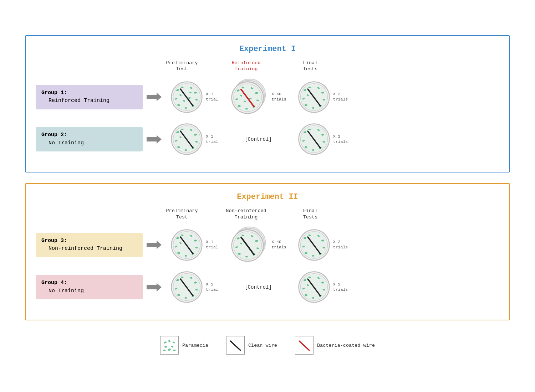 The width and height of the screenshot is (535, 392). What do you see at coordinates (258, 245) in the screenshot?
I see `group3-training-dish-wrapper: X 40 trials` at bounding box center [258, 245].